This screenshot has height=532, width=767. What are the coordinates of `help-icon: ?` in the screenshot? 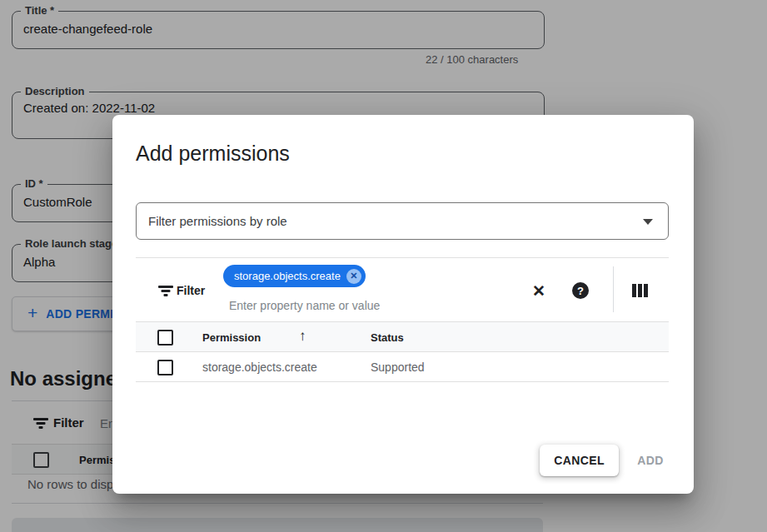 It's located at (580, 291).